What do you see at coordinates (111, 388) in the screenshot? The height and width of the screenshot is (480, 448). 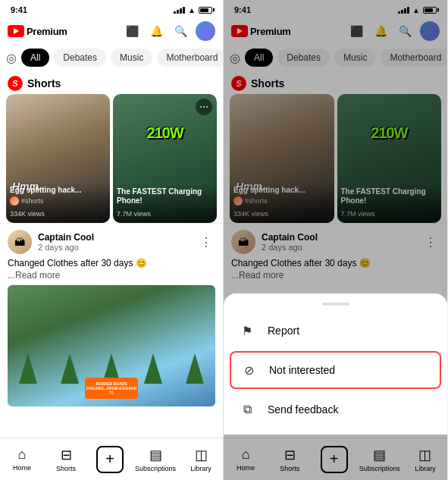 I see `banner: BORDER ROADS ORGANIS...FROM KASHMIR TO` at bounding box center [111, 388].